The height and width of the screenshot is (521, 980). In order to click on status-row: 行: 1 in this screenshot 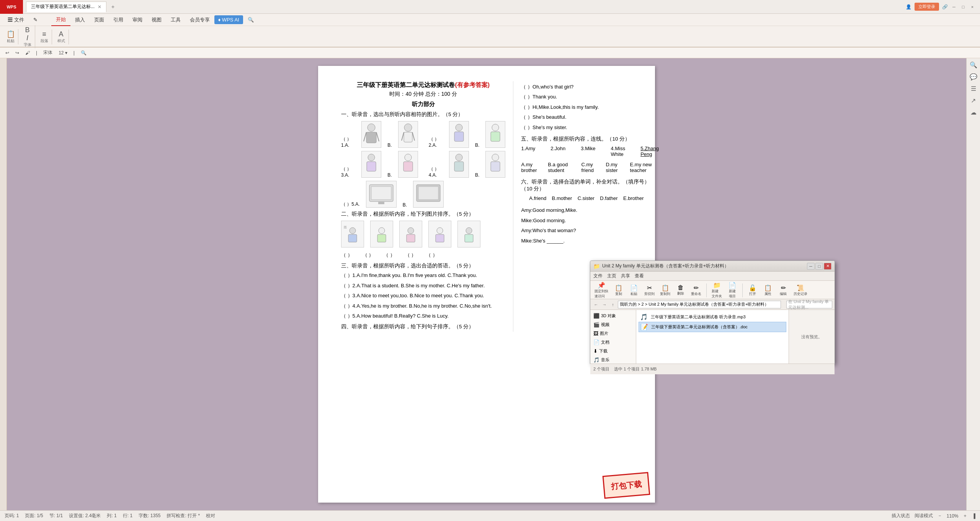, I will do `click(128, 516)`.